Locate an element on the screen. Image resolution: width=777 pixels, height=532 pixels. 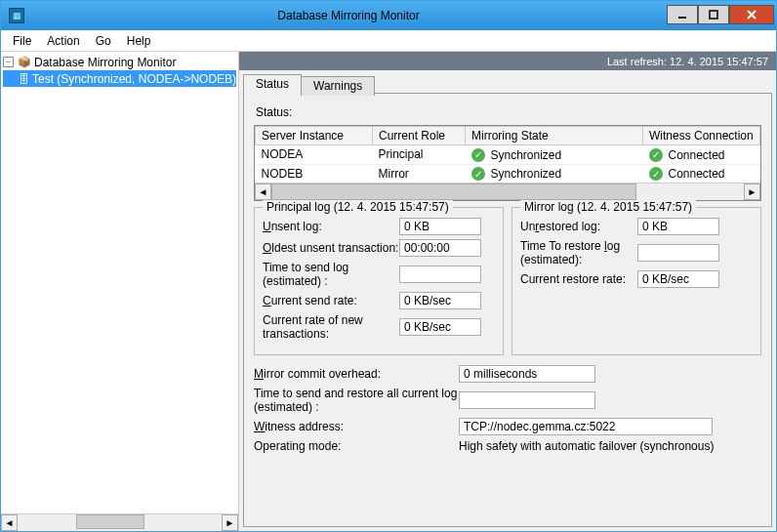
app-icon: ▦ is located at coordinates (17, 16).